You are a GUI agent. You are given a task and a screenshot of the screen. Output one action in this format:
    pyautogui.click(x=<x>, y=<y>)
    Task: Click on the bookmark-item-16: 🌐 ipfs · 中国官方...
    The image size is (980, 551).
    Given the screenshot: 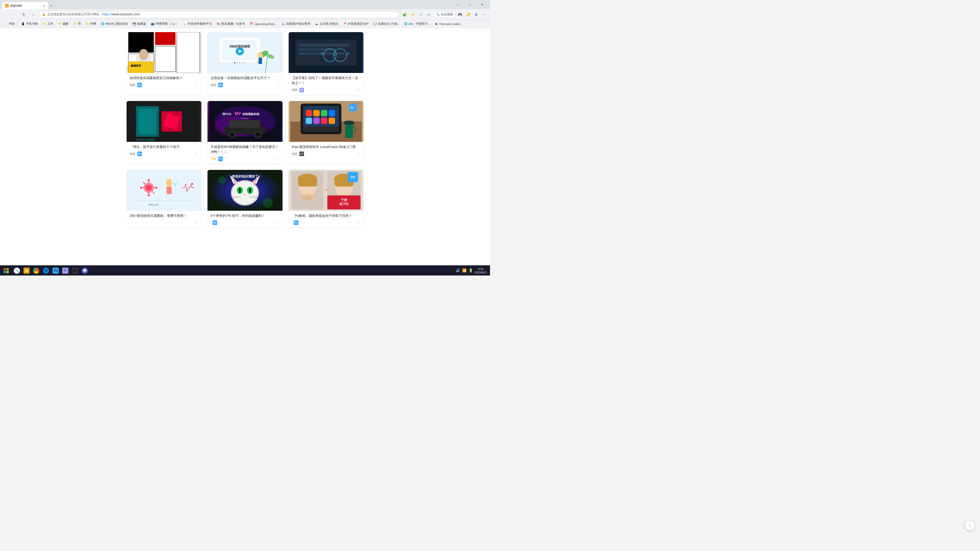 What is the action you would take?
    pyautogui.click(x=417, y=24)
    